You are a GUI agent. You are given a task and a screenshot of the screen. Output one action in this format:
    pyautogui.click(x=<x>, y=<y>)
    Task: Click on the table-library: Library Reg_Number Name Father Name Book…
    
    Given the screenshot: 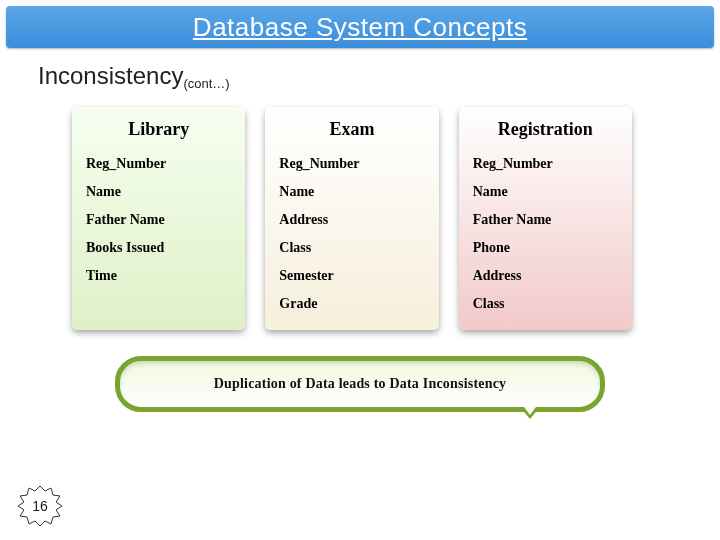 What is the action you would take?
    pyautogui.click(x=158, y=218)
    